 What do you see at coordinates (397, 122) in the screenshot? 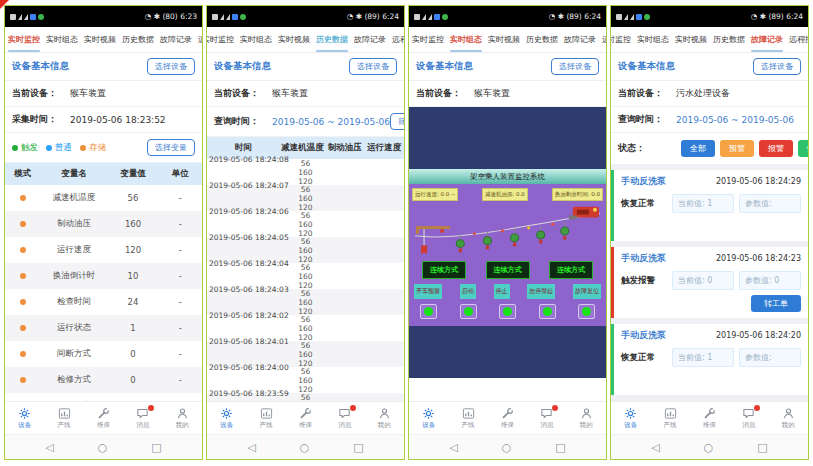
I see `filter-button: 筛选` at bounding box center [397, 122].